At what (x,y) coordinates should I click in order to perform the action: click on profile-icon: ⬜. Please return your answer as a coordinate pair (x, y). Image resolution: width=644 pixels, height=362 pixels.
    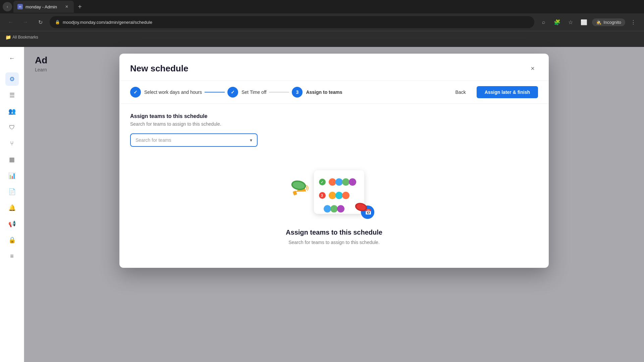
    Looking at the image, I should click on (584, 22).